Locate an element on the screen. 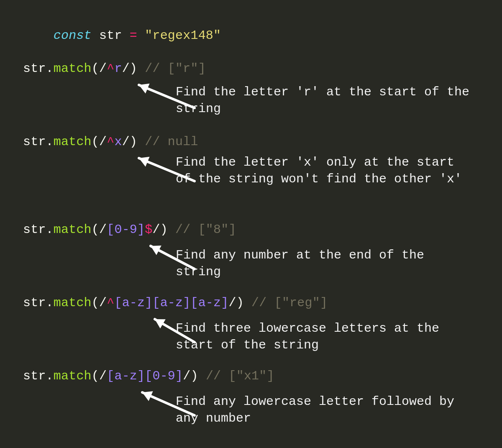 This screenshot has width=502, height=448. regex-token: x is located at coordinates (118, 142).